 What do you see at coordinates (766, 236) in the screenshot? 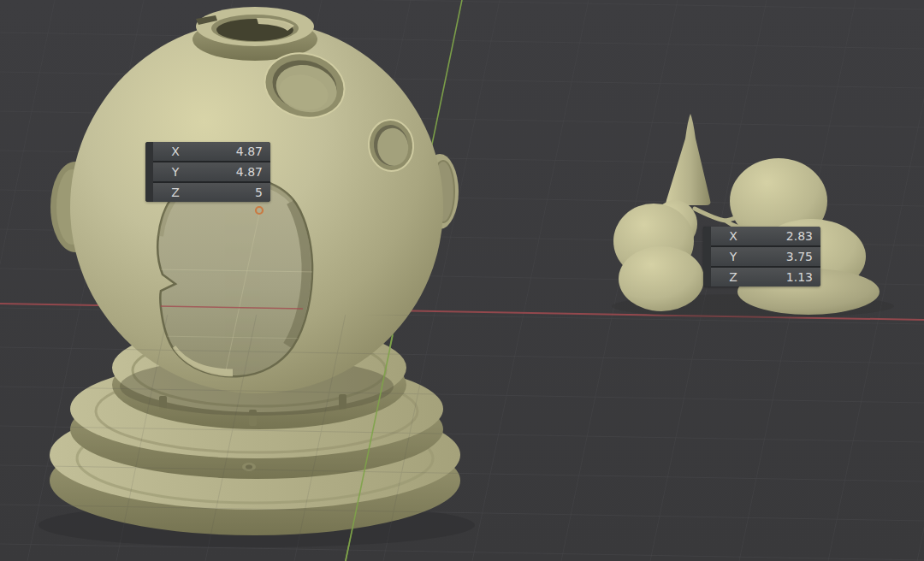
I see `dimension-row-x: X 2.83` at bounding box center [766, 236].